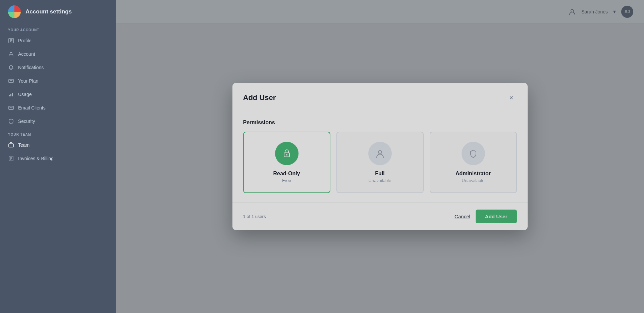 Image resolution: width=644 pixels, height=313 pixels. Describe the element at coordinates (473, 153) in the screenshot. I see `admin-icon-circle` at that location.